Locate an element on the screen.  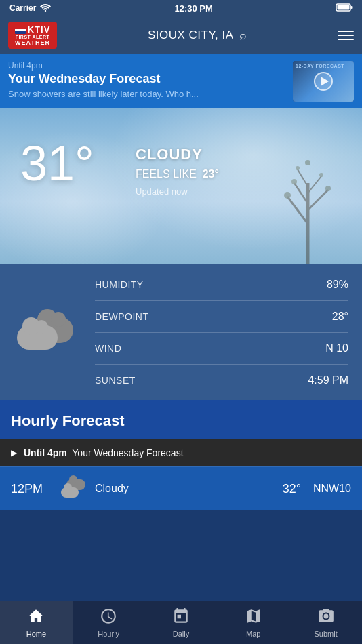
nav-home-label: Home is located at coordinates (37, 634).